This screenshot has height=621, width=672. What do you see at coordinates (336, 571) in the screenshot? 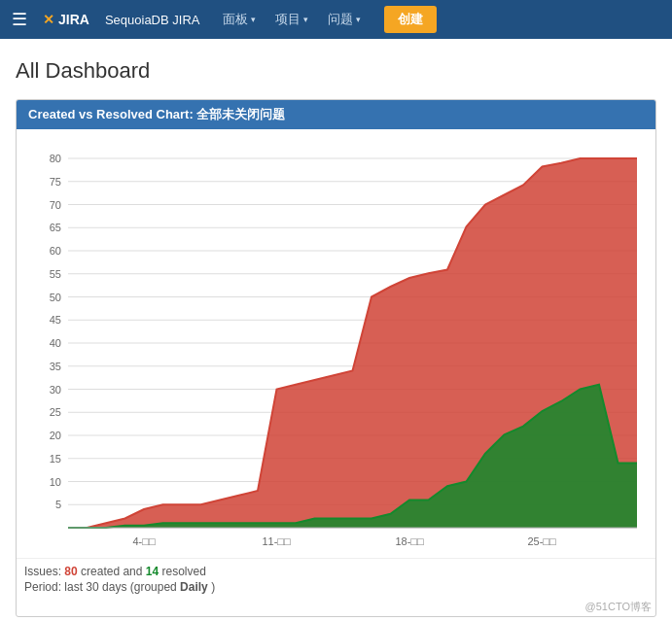
I see `issues-line: Issues: 80 created and 14 resolved` at bounding box center [336, 571].